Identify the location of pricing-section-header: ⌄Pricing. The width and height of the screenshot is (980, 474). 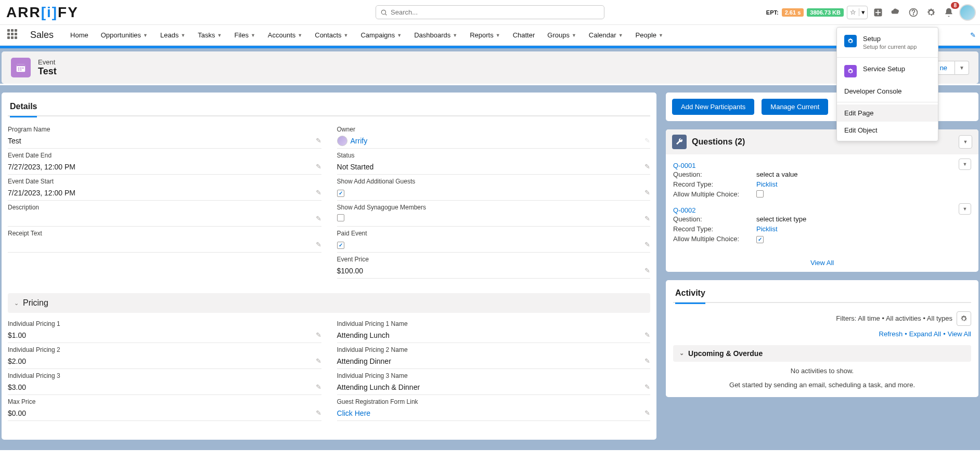
(329, 303).